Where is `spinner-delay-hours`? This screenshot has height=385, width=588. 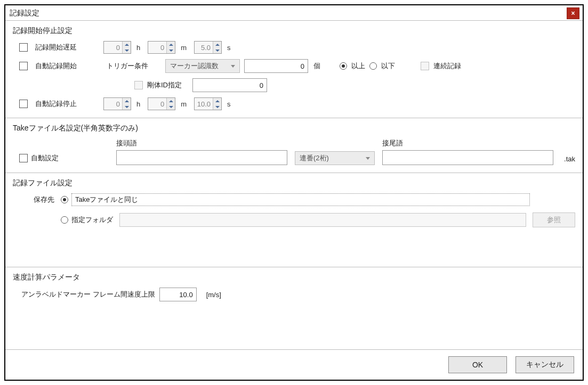 spinner-delay-hours is located at coordinates (126, 47).